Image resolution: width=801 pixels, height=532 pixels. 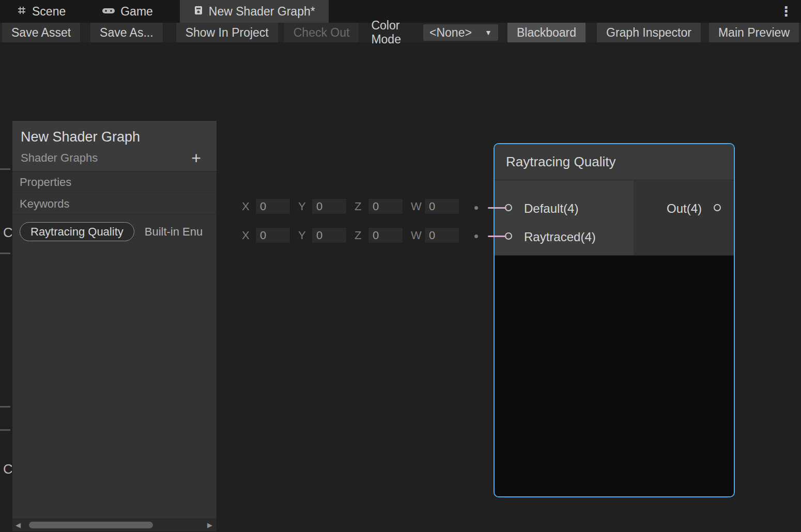 What do you see at coordinates (754, 33) in the screenshot?
I see `main-preview-toggle-button: Main Preview` at bounding box center [754, 33].